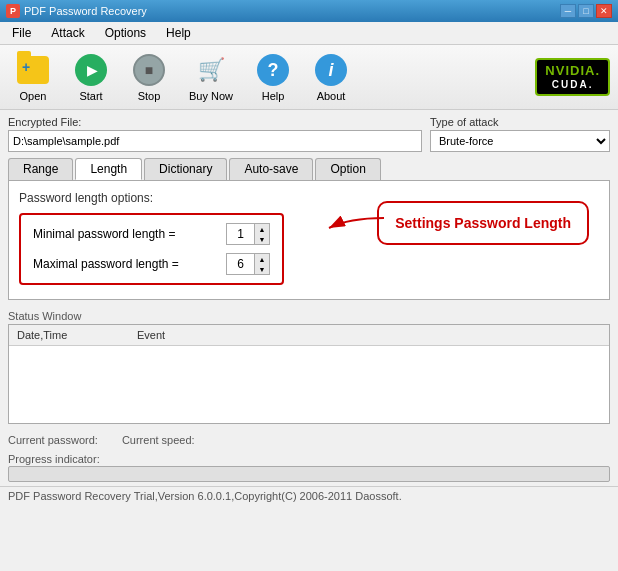 The image size is (618, 571). Describe the element at coordinates (152, 264) in the screenshot. I see `max-password-row: Maximal password length = ▲ ▼` at that location.